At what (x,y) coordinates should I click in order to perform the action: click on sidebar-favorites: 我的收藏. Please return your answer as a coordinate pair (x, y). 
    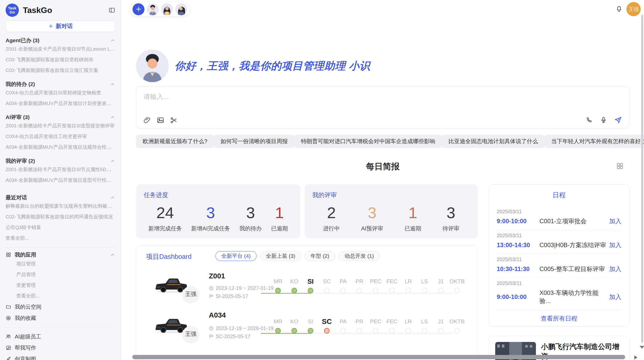
    Looking at the image, I should click on (61, 318).